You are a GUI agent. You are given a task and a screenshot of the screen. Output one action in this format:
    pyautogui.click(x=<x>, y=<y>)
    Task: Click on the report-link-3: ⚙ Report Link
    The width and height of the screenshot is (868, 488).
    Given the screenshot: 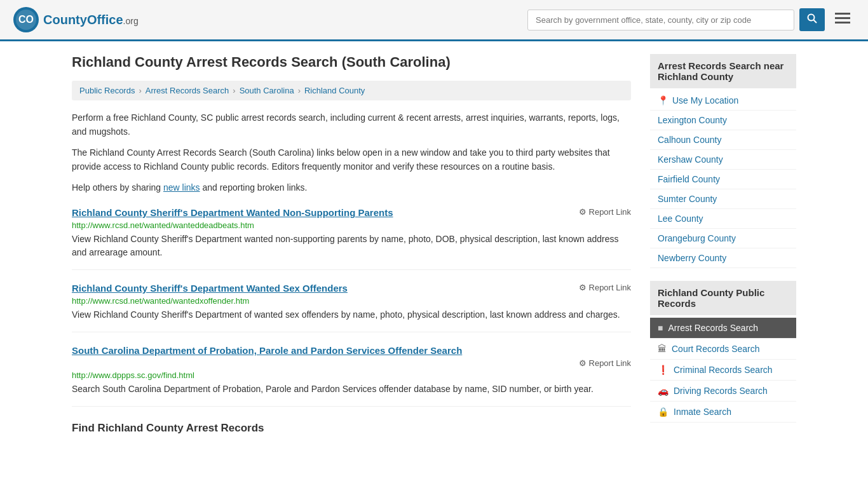 What is the action you would take?
    pyautogui.click(x=605, y=363)
    